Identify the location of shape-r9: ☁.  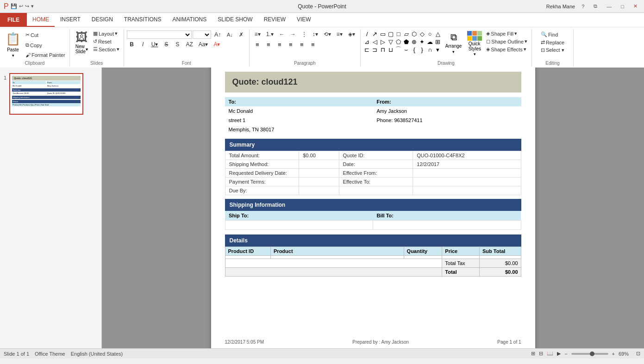
(430, 42).